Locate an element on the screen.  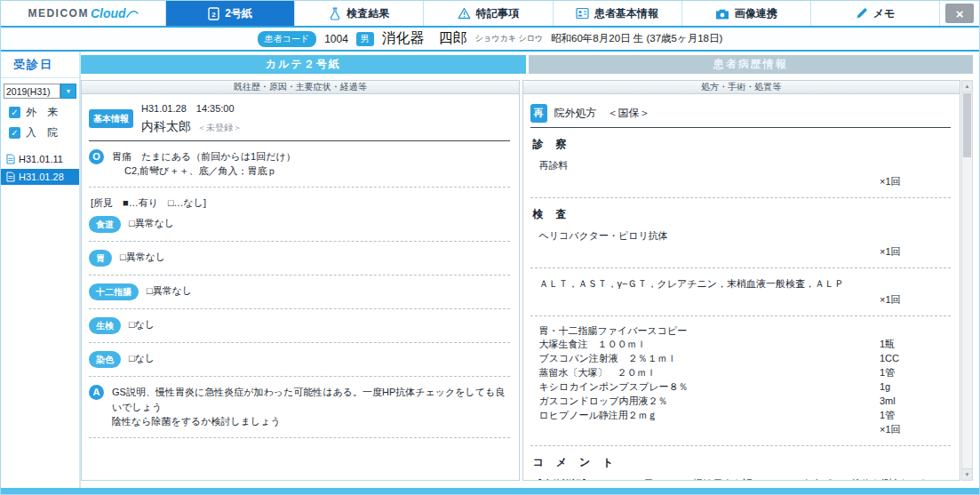
vertical-scrollbar: ▲ ▼ is located at coordinates (967, 281).